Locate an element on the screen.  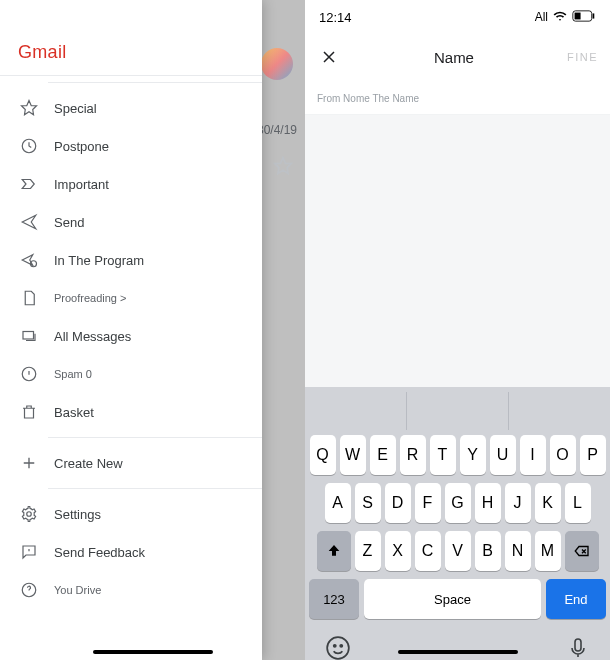
sidebar-item-spam: Spam 0 is located at coordinates (131, 374).